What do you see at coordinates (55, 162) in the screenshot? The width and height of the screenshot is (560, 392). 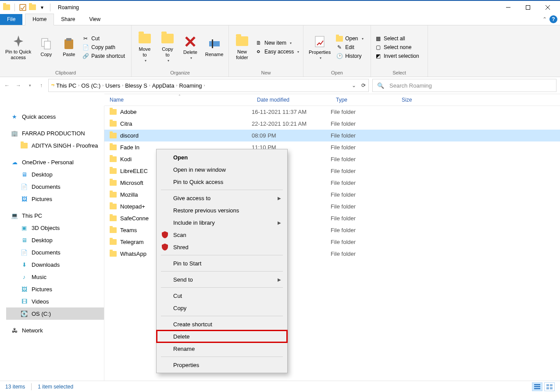 I see `nav-onedrive: ☁OneDrive - Personal` at bounding box center [55, 162].